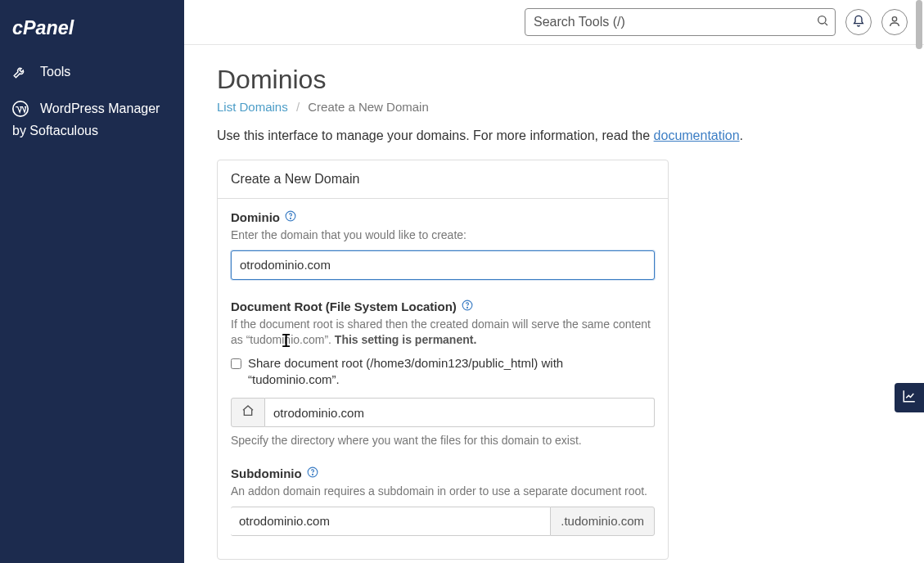 Image resolution: width=924 pixels, height=563 pixels. What do you see at coordinates (460, 412) in the screenshot?
I see `docroot-input` at bounding box center [460, 412].